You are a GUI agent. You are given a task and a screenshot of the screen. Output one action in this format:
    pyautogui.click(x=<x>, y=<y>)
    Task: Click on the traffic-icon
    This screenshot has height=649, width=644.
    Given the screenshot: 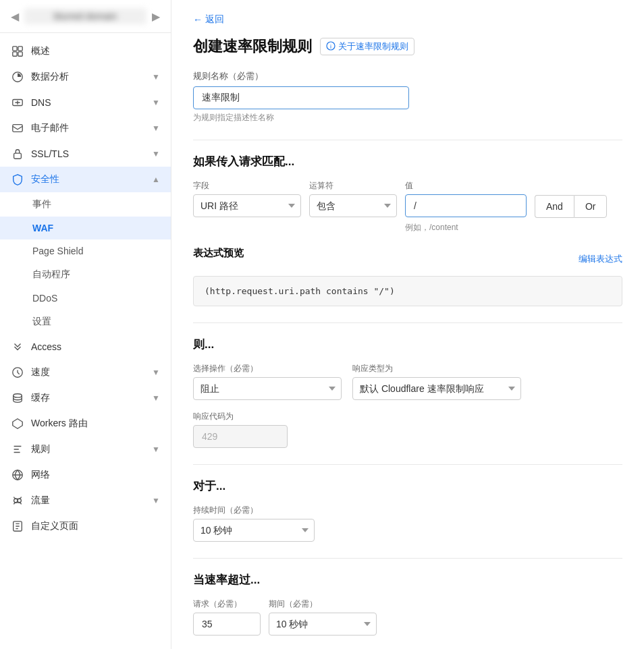 What is the action you would take?
    pyautogui.click(x=18, y=501)
    